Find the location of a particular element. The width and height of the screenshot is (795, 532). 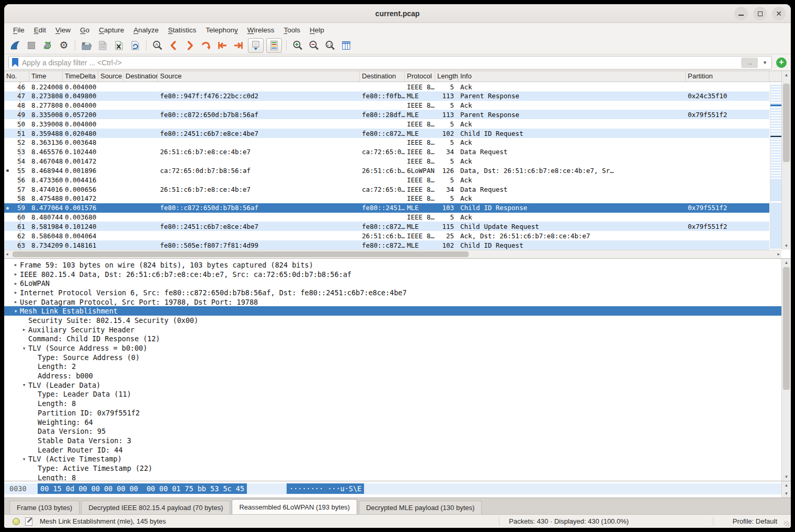

goto-packet-button is located at coordinates (206, 45).